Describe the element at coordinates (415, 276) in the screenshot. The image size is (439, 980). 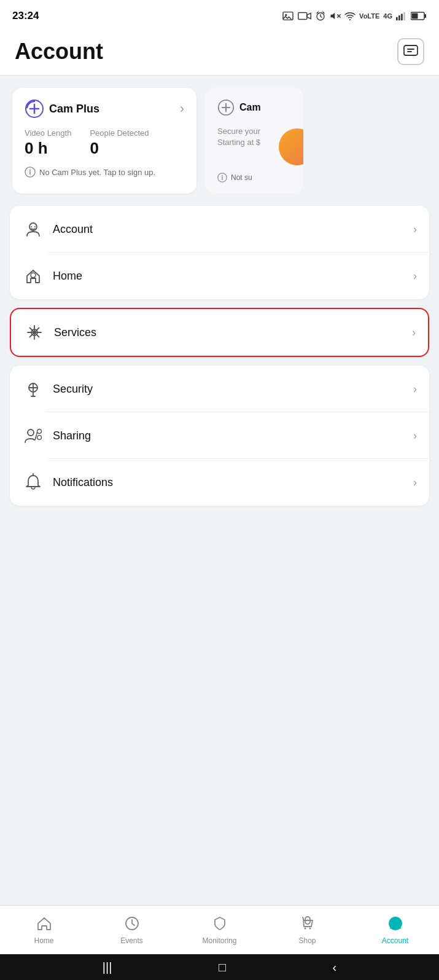
I see `home-chevron: ›` at that location.